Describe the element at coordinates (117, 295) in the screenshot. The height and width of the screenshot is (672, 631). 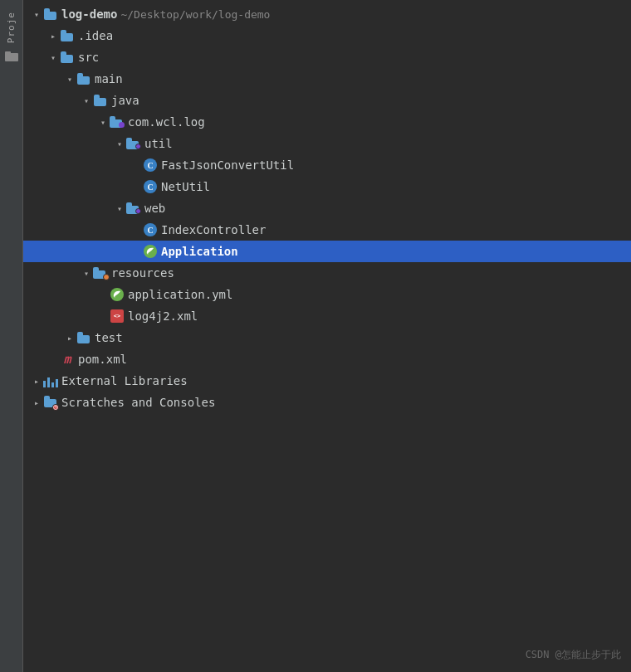
I see `icon-app.yml` at that location.